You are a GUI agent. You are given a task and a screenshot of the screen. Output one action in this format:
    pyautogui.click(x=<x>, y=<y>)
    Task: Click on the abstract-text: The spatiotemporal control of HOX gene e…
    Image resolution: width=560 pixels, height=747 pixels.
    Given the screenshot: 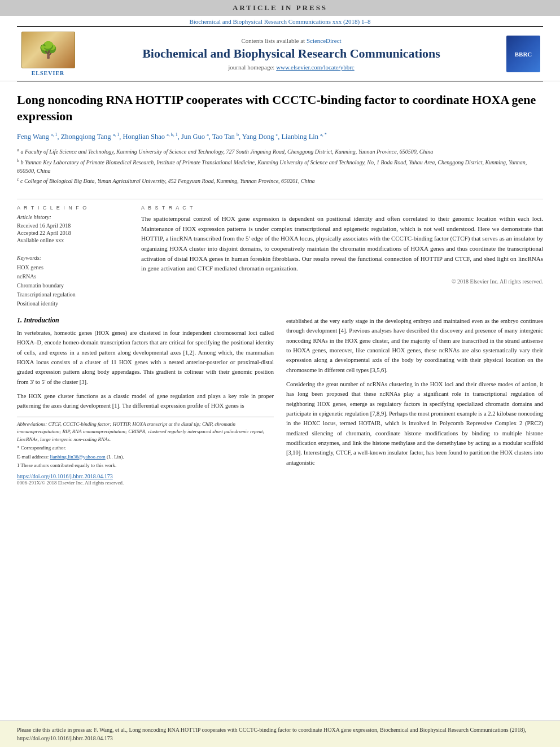 What is the action you would take?
    pyautogui.click(x=342, y=244)
    